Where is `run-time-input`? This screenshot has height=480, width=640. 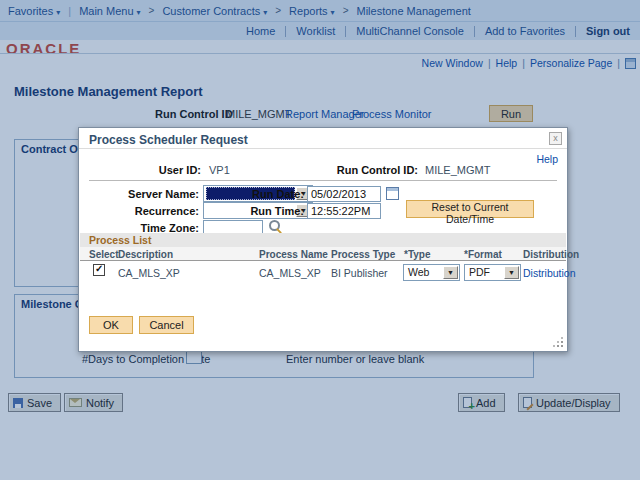 run-time-input is located at coordinates (344, 211).